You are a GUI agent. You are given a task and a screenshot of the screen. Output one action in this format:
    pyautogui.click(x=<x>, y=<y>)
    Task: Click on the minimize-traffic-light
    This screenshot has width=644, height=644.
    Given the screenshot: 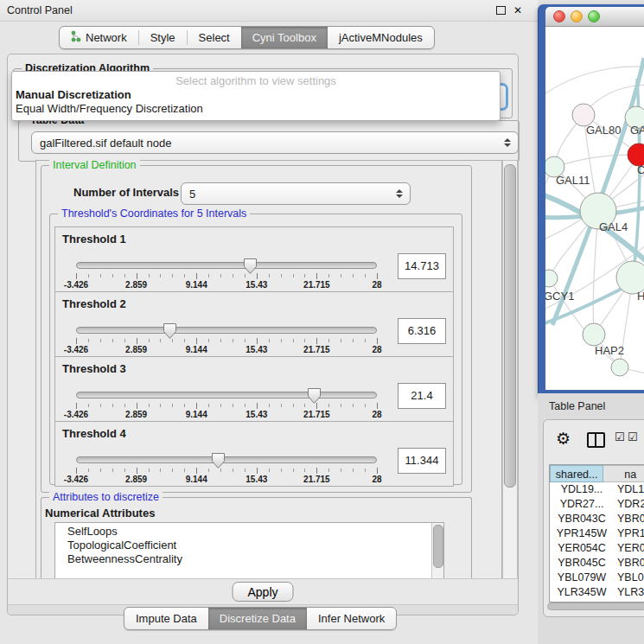 What is the action you would take?
    pyautogui.click(x=577, y=16)
    